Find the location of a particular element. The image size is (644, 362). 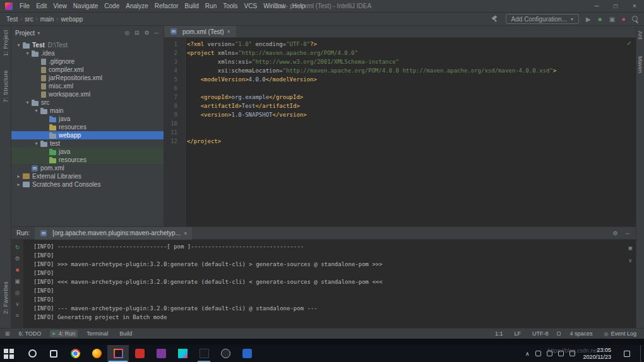

tree-item-java: java is located at coordinates (87, 151).